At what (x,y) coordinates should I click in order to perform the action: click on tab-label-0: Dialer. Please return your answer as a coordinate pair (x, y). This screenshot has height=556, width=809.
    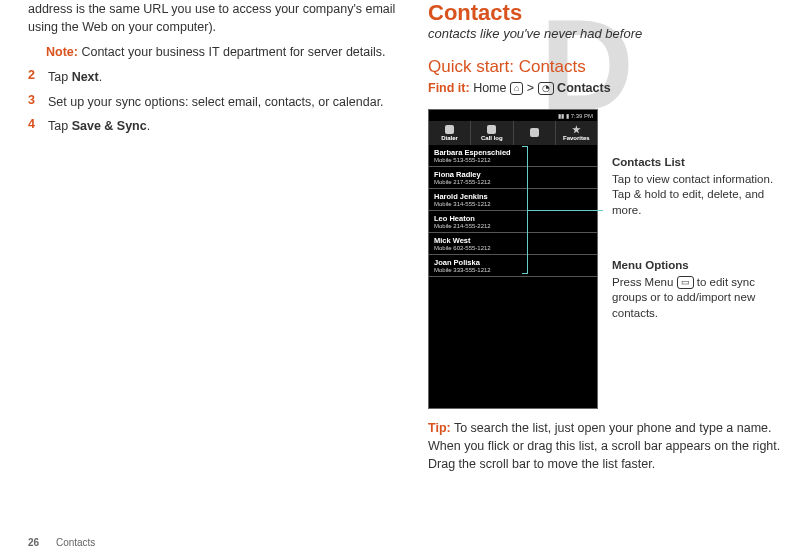
    Looking at the image, I should click on (450, 138).